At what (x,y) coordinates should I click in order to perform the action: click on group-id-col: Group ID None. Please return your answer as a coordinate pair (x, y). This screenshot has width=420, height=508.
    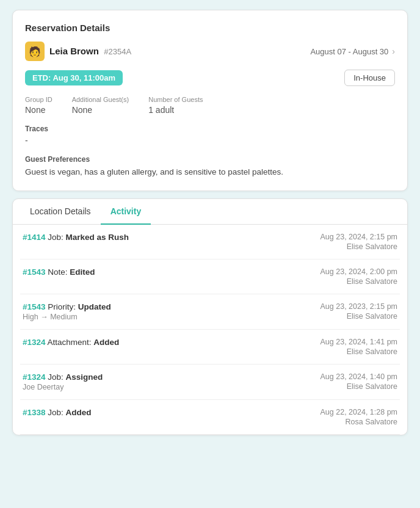
    Looking at the image, I should click on (39, 105).